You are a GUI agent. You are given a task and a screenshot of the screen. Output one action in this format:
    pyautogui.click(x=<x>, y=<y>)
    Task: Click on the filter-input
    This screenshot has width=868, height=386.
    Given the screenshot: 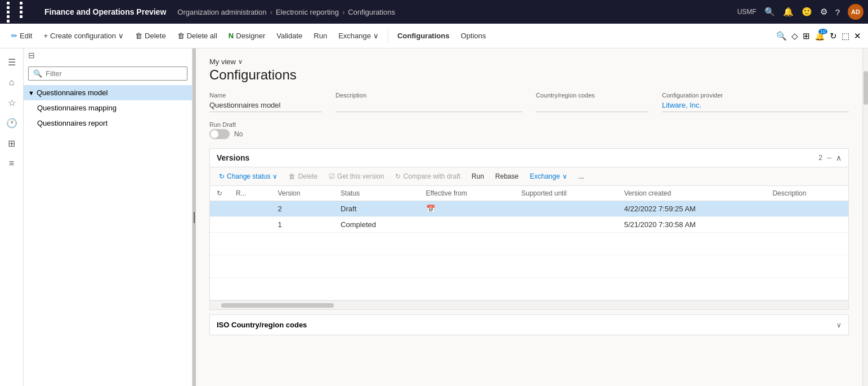 What is the action you would take?
    pyautogui.click(x=114, y=73)
    